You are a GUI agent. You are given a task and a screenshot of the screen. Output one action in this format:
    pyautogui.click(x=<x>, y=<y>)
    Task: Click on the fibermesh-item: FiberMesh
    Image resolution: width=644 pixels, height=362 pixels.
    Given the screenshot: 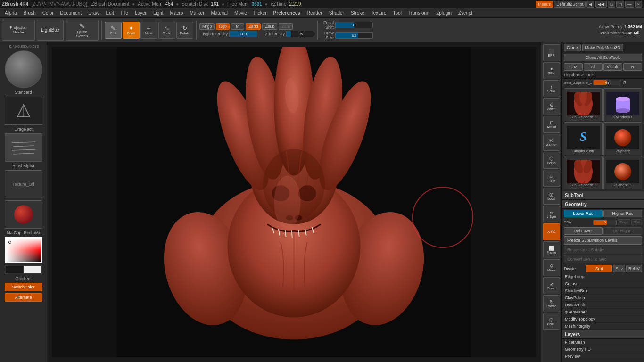 What is the action you would take?
    pyautogui.click(x=603, y=342)
    